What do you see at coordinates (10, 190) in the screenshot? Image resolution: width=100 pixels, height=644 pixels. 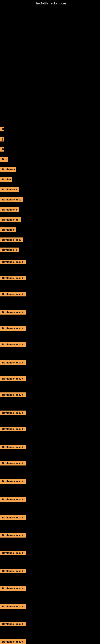 I see `bottleneck-item-7: Bottleneck r` at bounding box center [10, 190].